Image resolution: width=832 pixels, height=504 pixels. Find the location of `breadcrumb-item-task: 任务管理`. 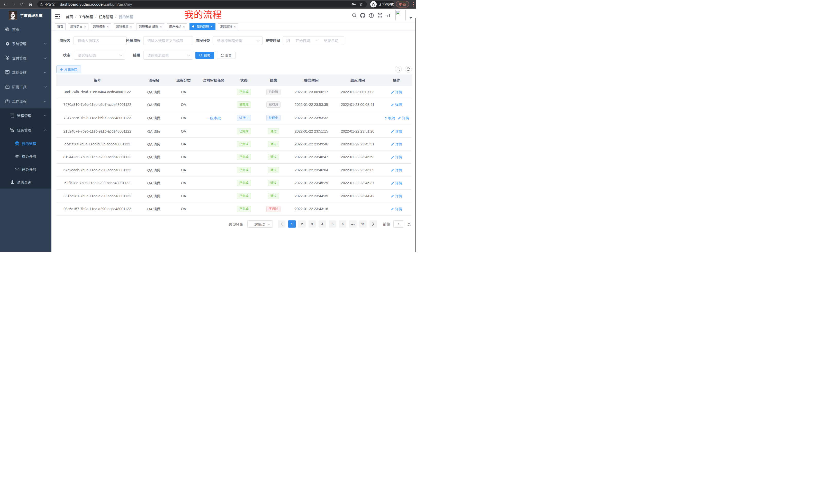

breadcrumb-item-task: 任务管理 is located at coordinates (106, 17).